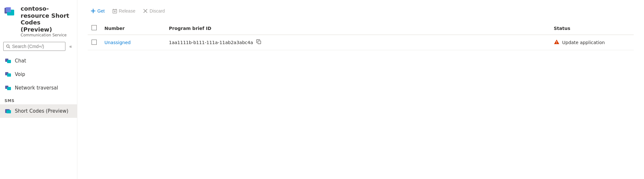 The height and width of the screenshot is (179, 644). Describe the element at coordinates (592, 42) in the screenshot. I see `status-cell: ! Update application` at that location.